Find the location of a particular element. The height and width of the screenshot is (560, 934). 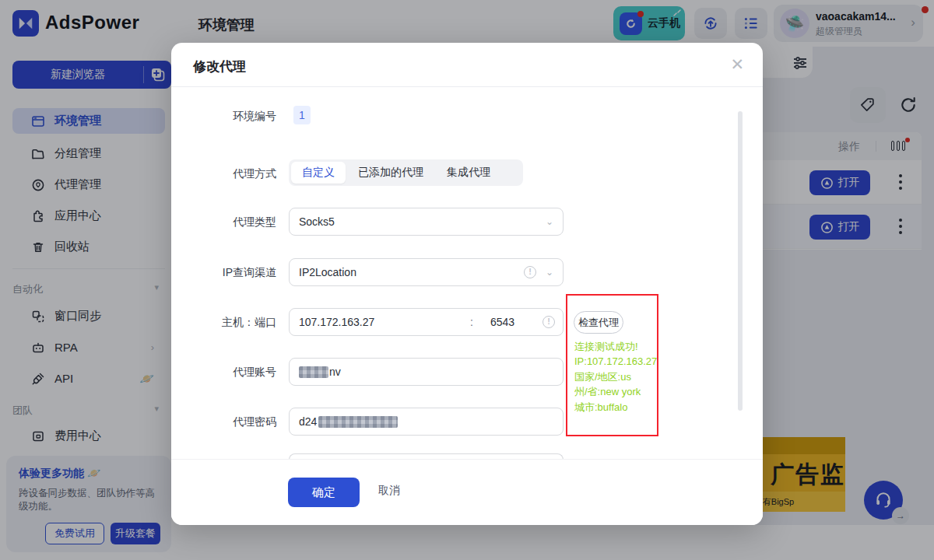

env-number-label: 环境编号 is located at coordinates (224, 117).